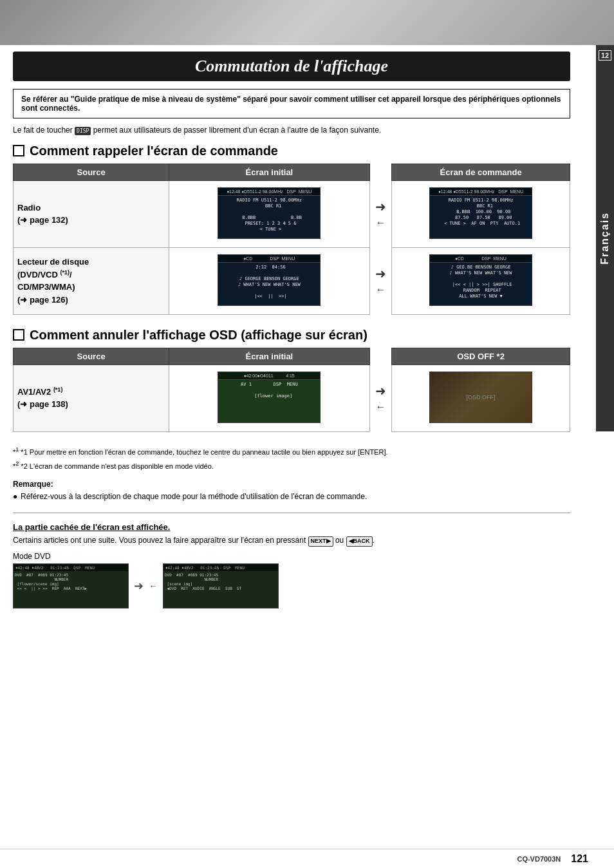 The width and height of the screenshot is (614, 868). What do you see at coordinates (292, 491) in the screenshot?
I see `remark-section: Remarque: Référez-vous à la description …` at bounding box center [292, 491].